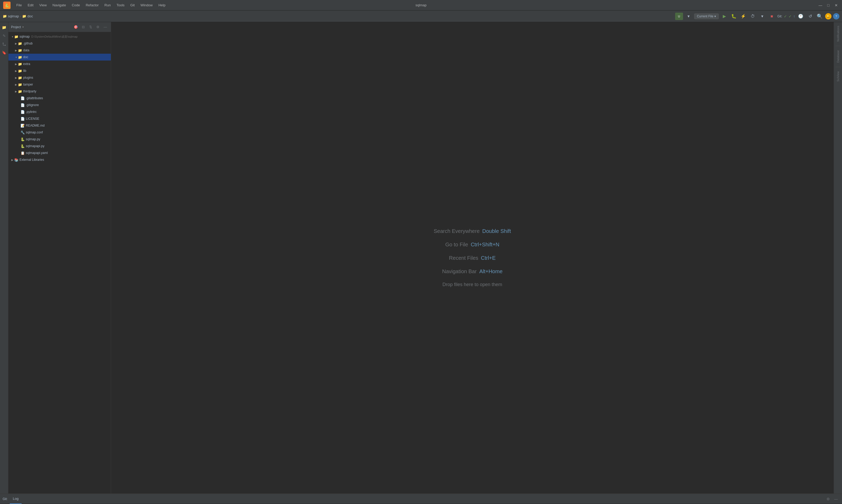 The image size is (842, 504). I want to click on hint-navbar-key: Alt+Home, so click(491, 271).